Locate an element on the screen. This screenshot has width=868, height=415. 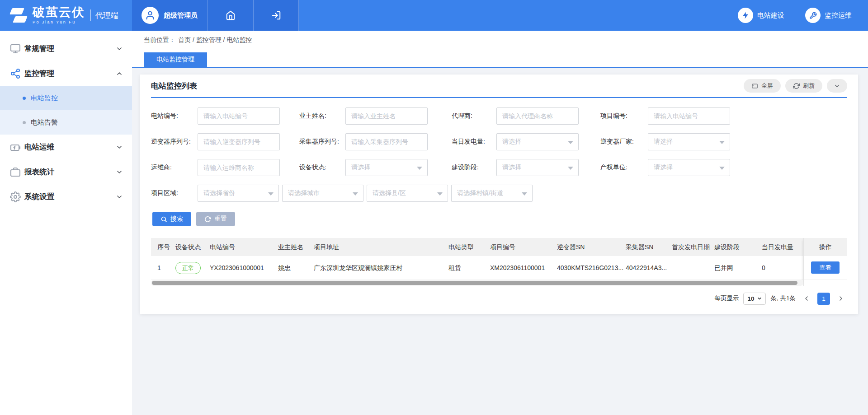
filter-label: 运维商: is located at coordinates (175, 168).